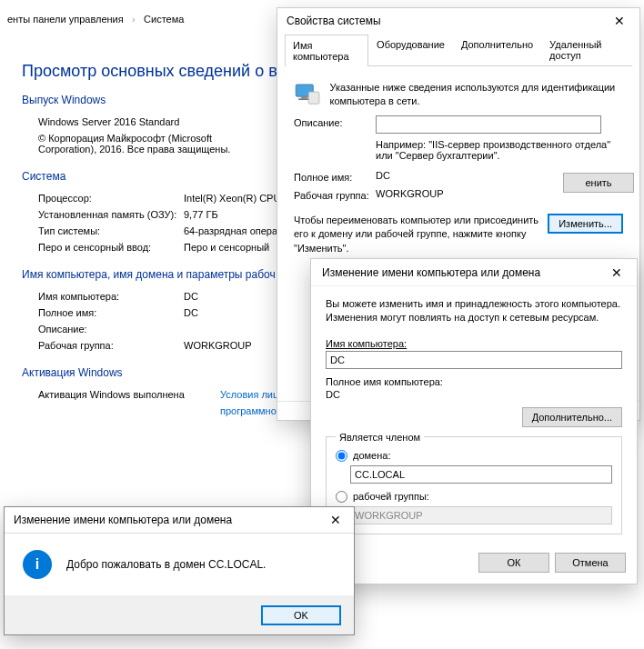 This screenshot has height=649, width=644. Describe the element at coordinates (481, 515) in the screenshot. I see `workgroup-input` at that location.